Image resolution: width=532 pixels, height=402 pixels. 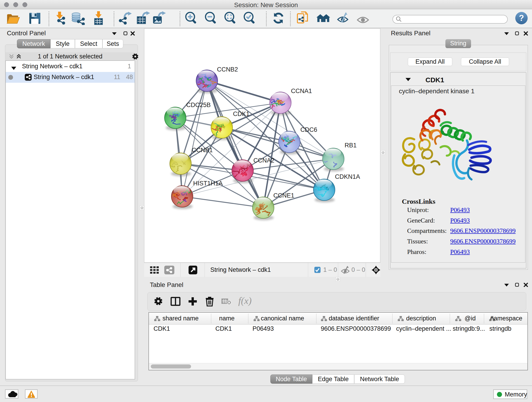 What do you see at coordinates (264, 160) in the screenshot?
I see `svg-text: CCNA2` at bounding box center [264, 160].